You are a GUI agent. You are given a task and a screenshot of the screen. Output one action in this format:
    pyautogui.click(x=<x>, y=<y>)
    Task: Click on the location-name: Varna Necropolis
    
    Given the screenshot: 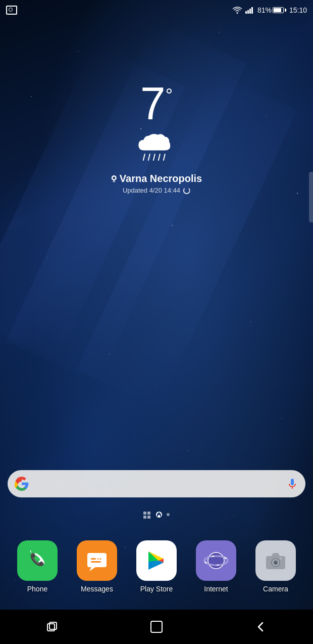 What is the action you would take?
    pyautogui.click(x=161, y=179)
    